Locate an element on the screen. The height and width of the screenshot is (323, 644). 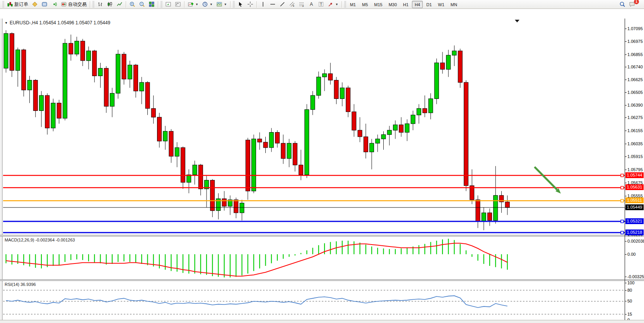
autotrading-button: 自动交易 is located at coordinates (73, 4).